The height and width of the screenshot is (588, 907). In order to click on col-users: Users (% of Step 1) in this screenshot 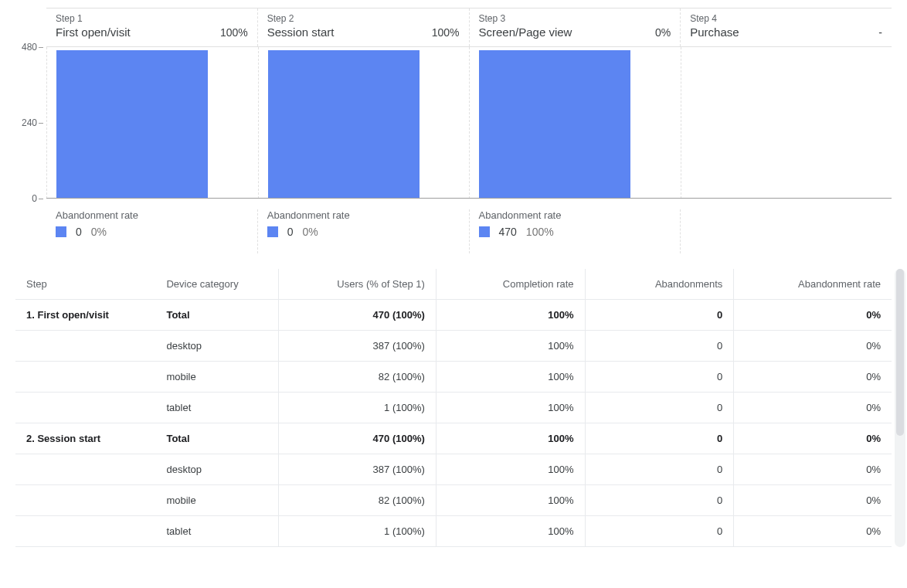, I will do `click(357, 284)`.